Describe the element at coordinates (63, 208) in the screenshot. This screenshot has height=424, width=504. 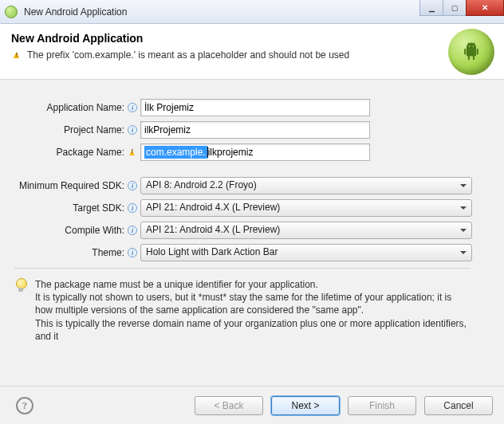
I see `label-target-sdk: Target SDK:` at that location.